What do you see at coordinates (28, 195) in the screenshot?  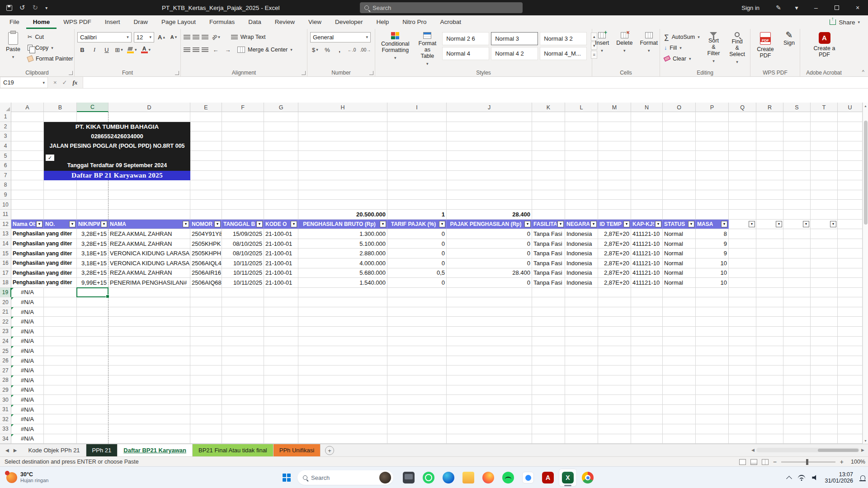 I see `cell-A9` at bounding box center [28, 195].